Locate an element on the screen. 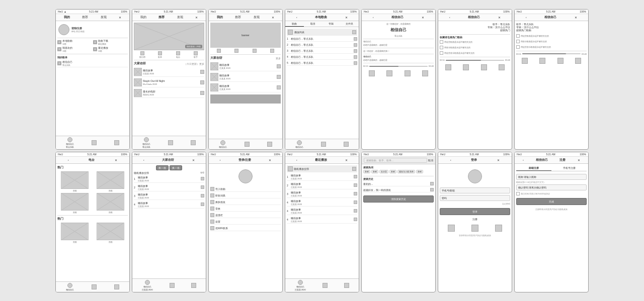 The image size is (644, 301). radio-item-4: 热歌 is located at coordinates (111, 203).